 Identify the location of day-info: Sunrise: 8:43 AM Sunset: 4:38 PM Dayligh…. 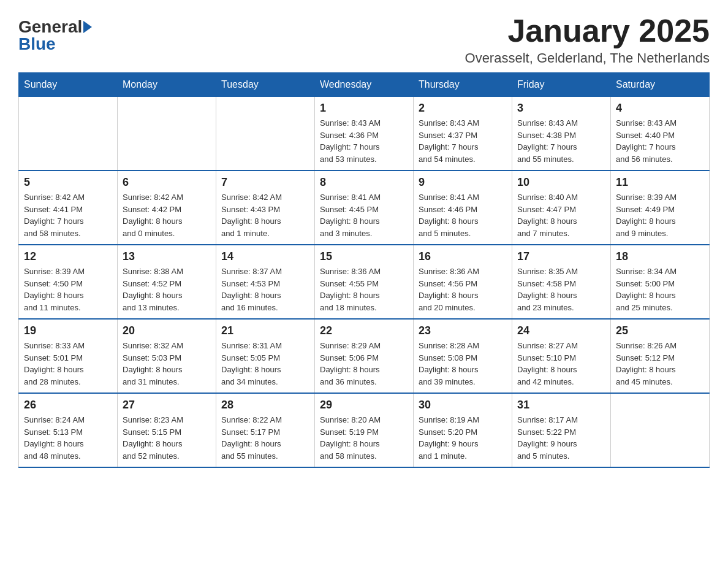
(561, 141).